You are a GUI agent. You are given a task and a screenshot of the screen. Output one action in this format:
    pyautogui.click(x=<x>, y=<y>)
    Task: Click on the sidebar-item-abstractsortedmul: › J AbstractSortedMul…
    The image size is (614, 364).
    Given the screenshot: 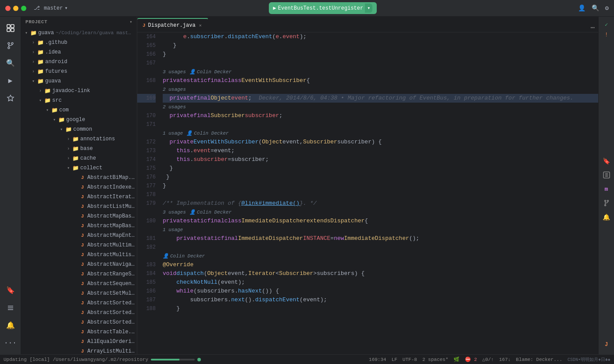 What is the action you would take?
    pyautogui.click(x=79, y=313)
    